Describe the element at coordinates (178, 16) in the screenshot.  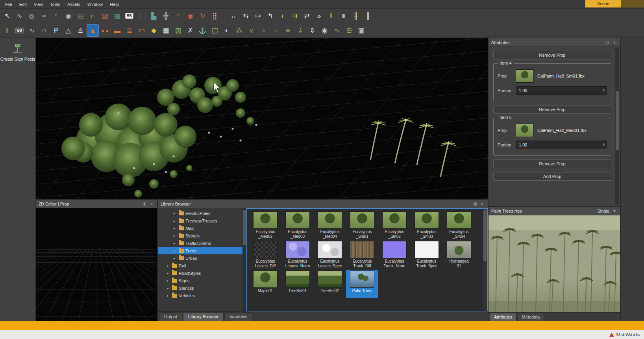
I see `marking-lines-tool: ≡` at that location.